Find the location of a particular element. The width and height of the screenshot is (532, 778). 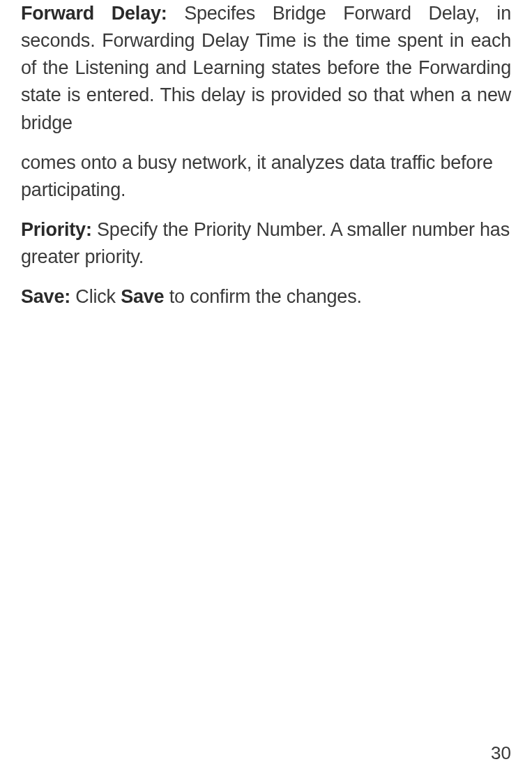

save-text-after: to confirm the changes. is located at coordinates (262, 297).